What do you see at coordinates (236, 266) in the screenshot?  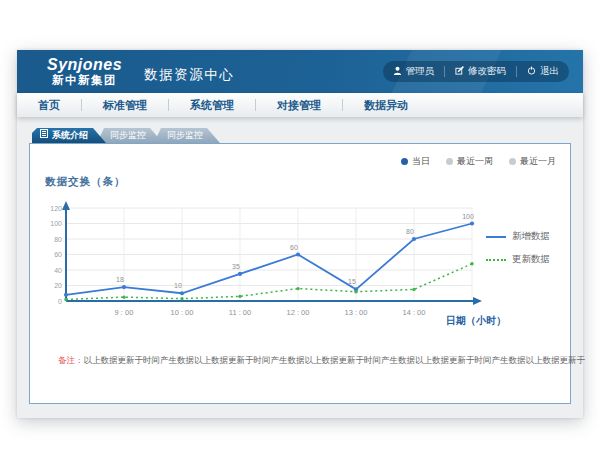 I see `svg-text: 35` at bounding box center [236, 266].